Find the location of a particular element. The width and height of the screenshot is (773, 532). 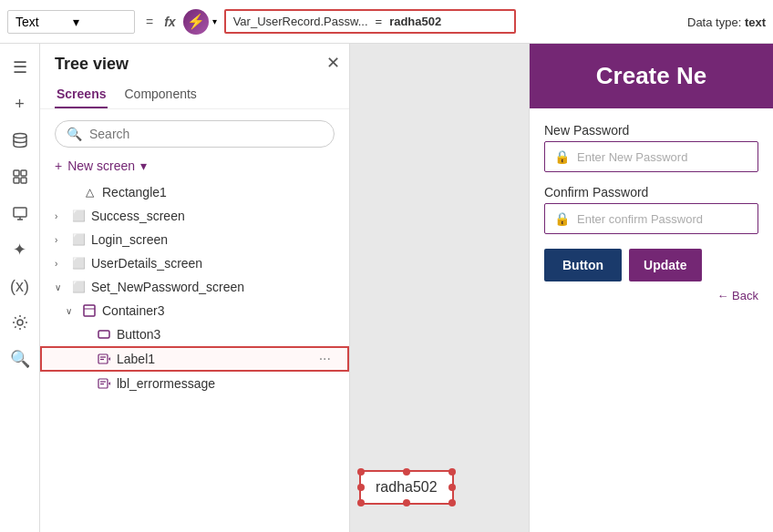

tree-item-userdetails-screen: › ⬜ UserDetails_screen is located at coordinates (195, 263).